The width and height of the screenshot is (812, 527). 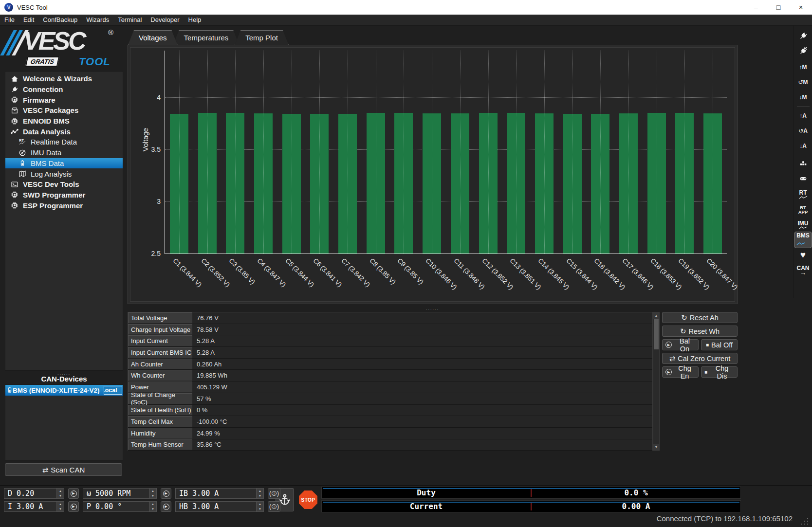 What do you see at coordinates (803, 116) in the screenshot?
I see `toolbar-write-app-config: ↑A` at bounding box center [803, 116].